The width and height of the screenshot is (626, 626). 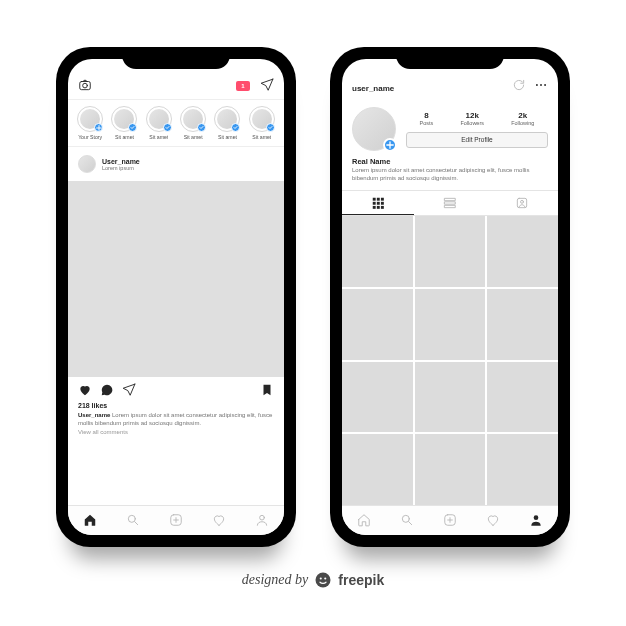 What do you see at coordinates (121, 168) in the screenshot?
I see `post-location: Lorem ipsum` at bounding box center [121, 168].